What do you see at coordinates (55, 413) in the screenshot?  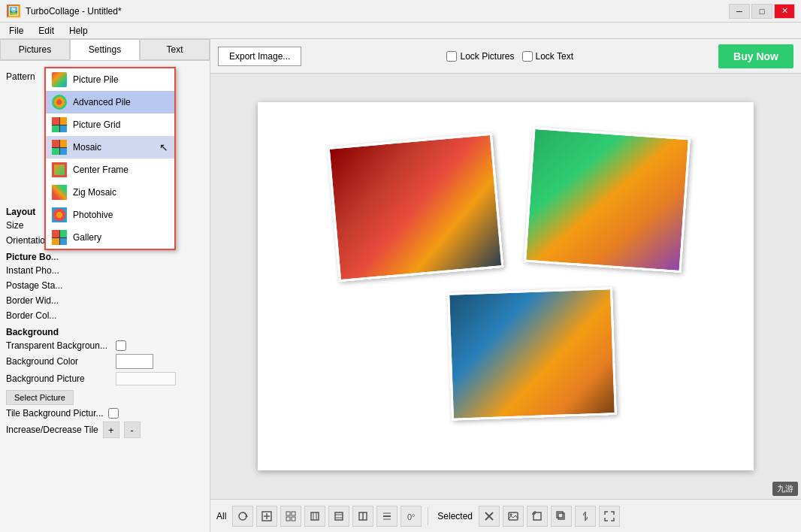 I see `tile-bg-label: Tile Background Pictur...` at bounding box center [55, 413].